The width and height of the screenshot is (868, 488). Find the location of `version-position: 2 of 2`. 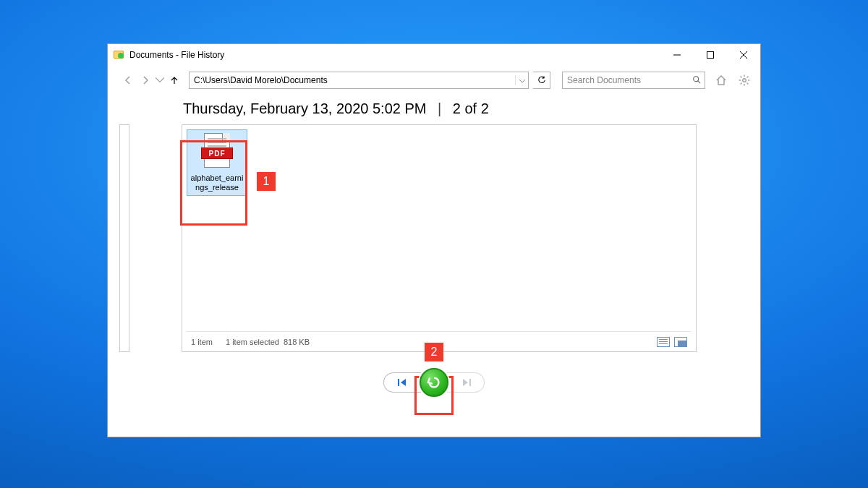

version-position: 2 of 2 is located at coordinates (471, 108).